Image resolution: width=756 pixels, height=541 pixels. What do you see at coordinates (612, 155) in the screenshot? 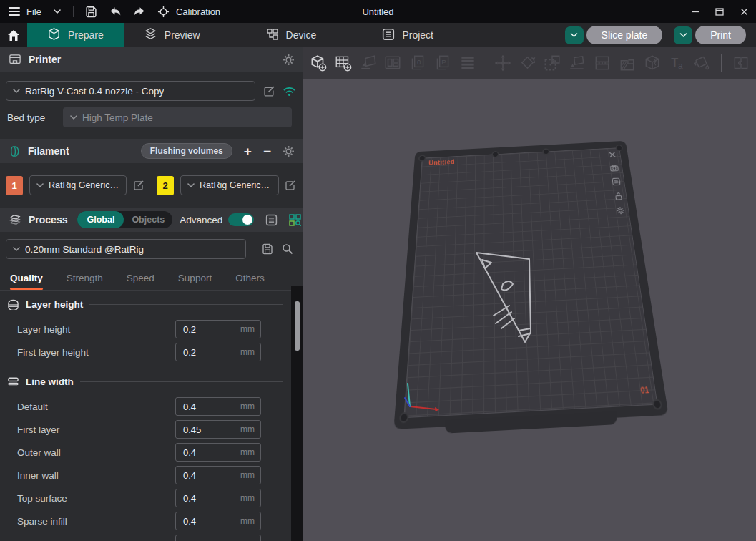
I see `plate-delete-button` at bounding box center [612, 155].